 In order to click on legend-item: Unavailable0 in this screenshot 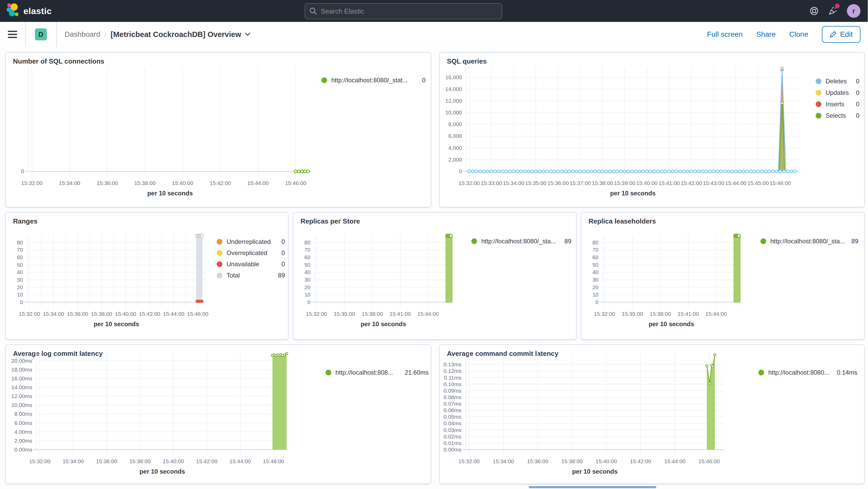, I will do `click(251, 264)`.